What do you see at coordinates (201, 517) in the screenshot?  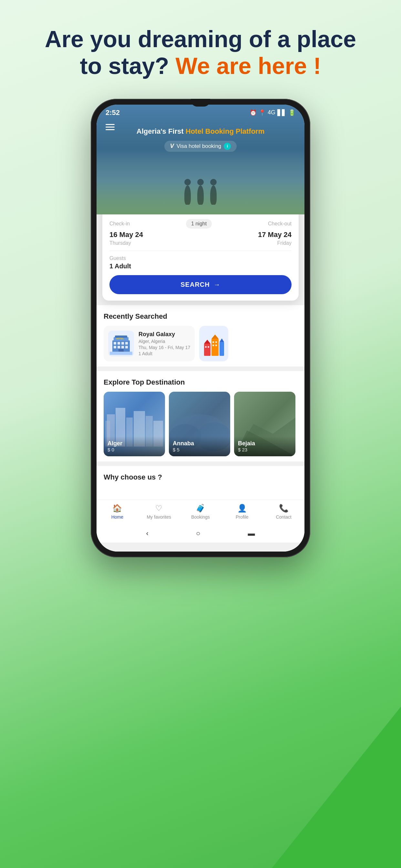 I see `nav-bookings-label: Bookings` at bounding box center [201, 517].